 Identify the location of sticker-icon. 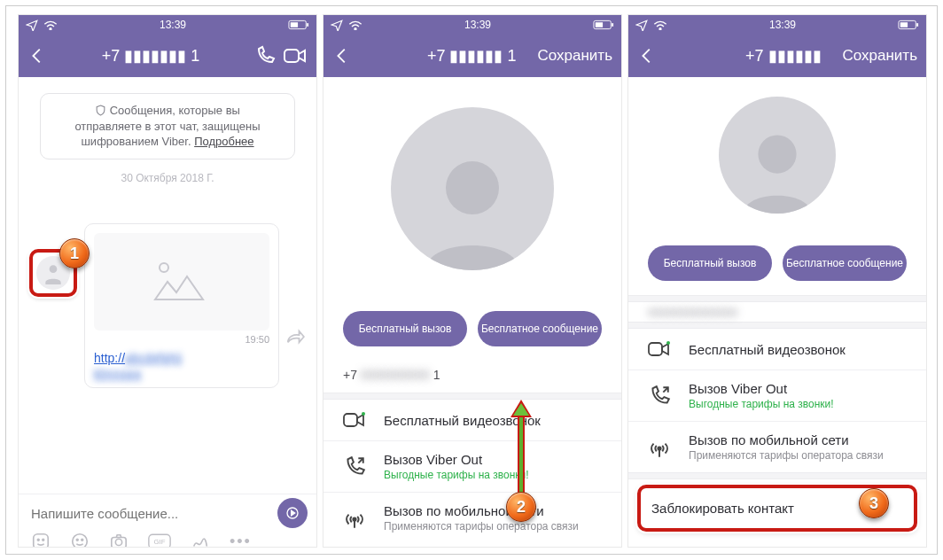
(41, 539).